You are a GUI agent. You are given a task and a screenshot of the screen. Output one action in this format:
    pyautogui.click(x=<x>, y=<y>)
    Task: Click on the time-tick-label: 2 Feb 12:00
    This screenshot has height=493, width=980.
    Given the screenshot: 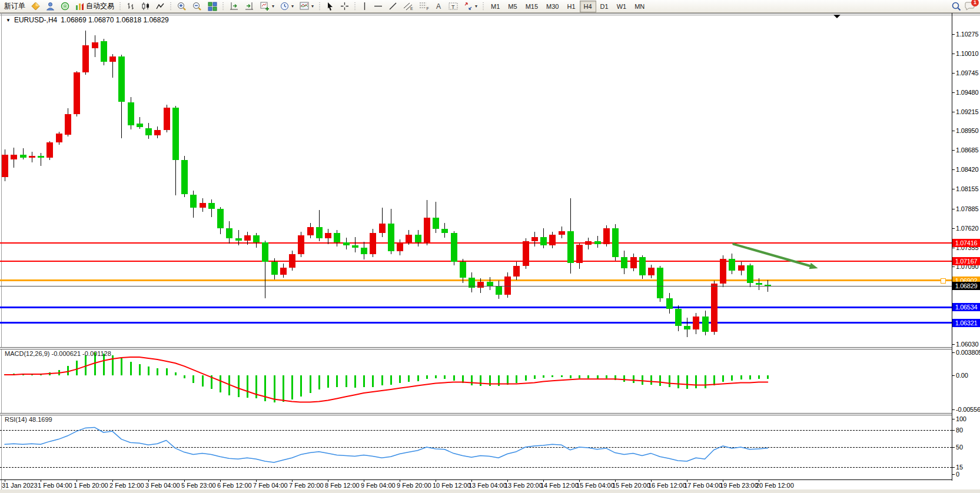 What is the action you would take?
    pyautogui.click(x=127, y=485)
    